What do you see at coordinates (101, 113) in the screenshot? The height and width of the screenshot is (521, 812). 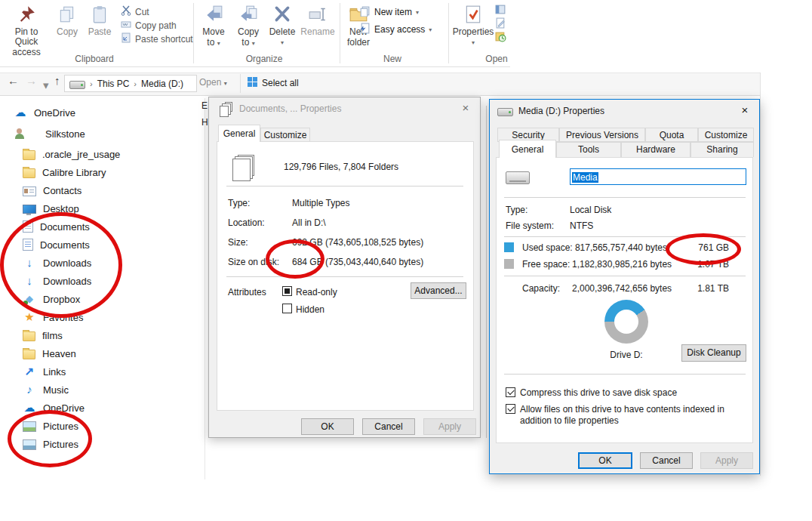 I see `sidebar-item-onedrive: ☁ OneDrive` at bounding box center [101, 113].